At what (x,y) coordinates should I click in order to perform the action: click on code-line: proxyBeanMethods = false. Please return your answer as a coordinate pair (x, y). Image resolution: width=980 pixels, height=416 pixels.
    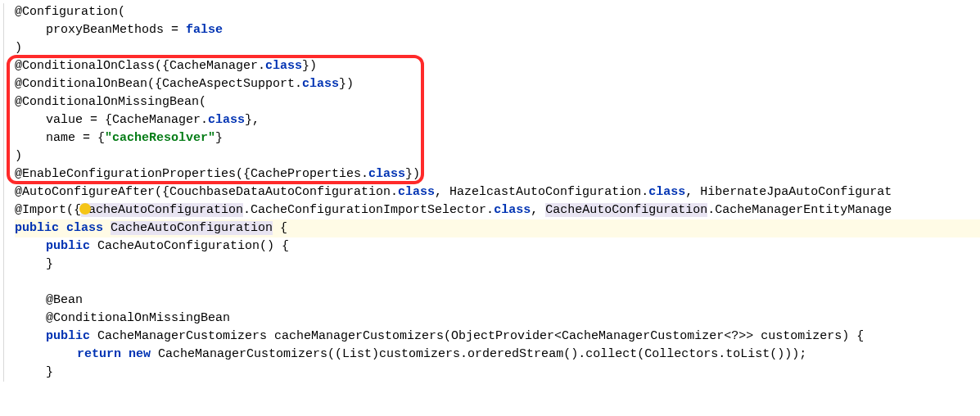
    Looking at the image, I should click on (498, 30).